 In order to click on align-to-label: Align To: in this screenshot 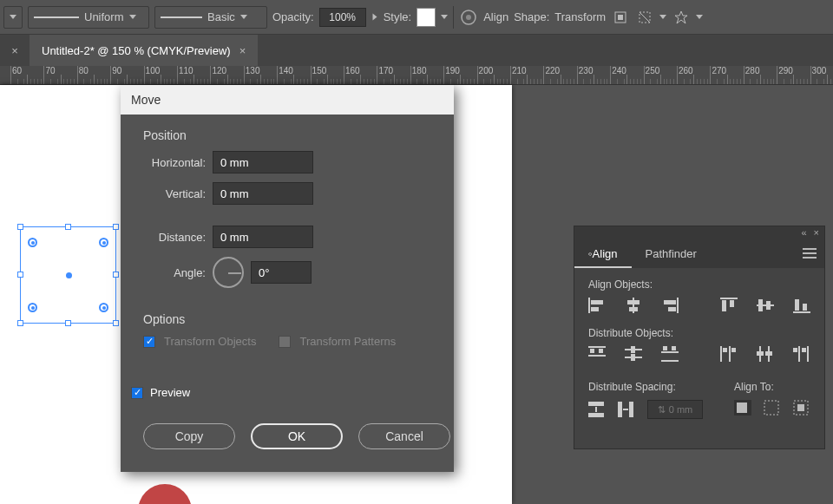, I will do `click(772, 387)`.